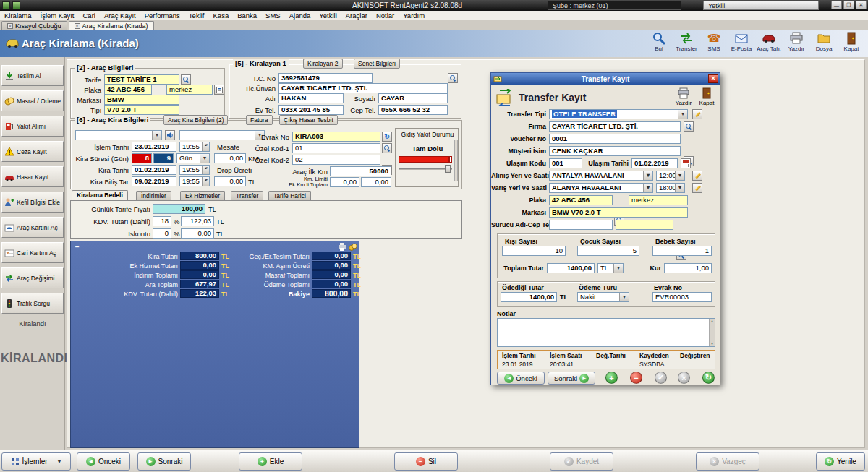 The image size is (868, 472). What do you see at coordinates (671, 176) in the screenshot?
I see `alinis-saati-select: 12:00` at bounding box center [671, 176].